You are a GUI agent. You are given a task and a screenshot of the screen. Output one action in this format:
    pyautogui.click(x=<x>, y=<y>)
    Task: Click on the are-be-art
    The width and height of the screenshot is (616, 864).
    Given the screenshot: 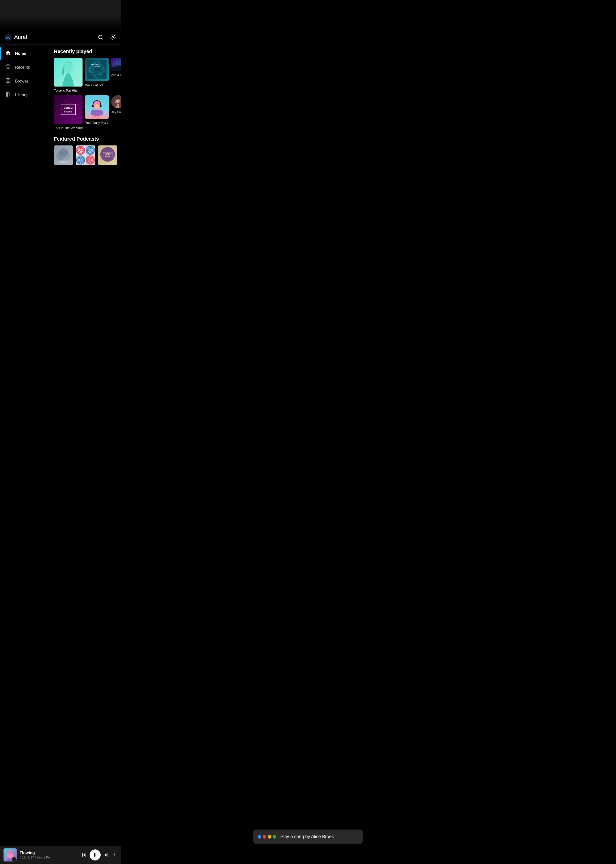 What is the action you would take?
    pyautogui.click(x=116, y=64)
    